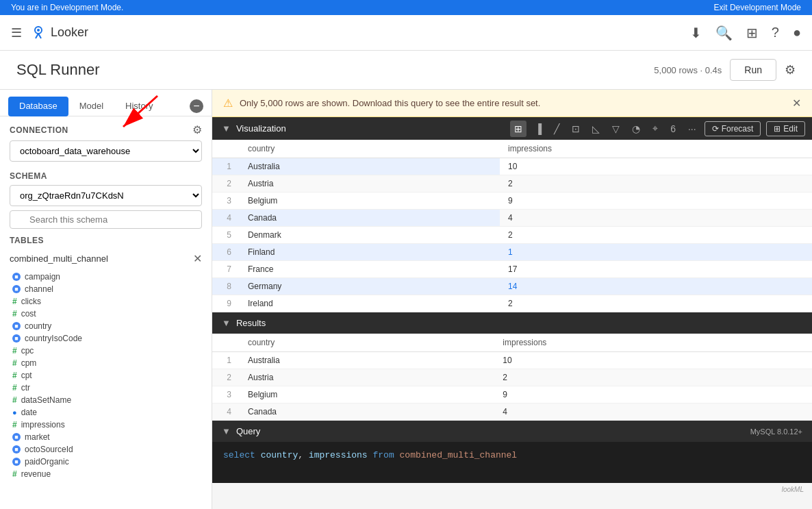 The image size is (812, 509). Describe the element at coordinates (616, 129) in the screenshot. I see `funnel-icon: ▽` at that location.